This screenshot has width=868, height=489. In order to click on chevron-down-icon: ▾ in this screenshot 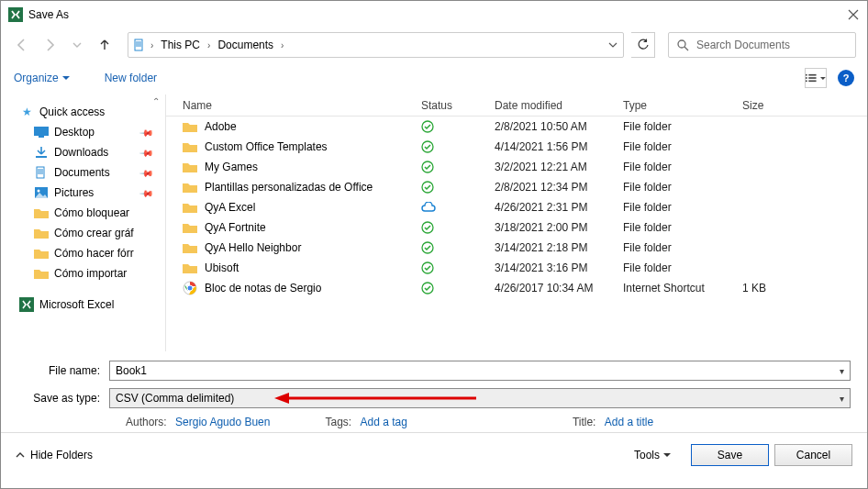, I will do `click(842, 371)`.